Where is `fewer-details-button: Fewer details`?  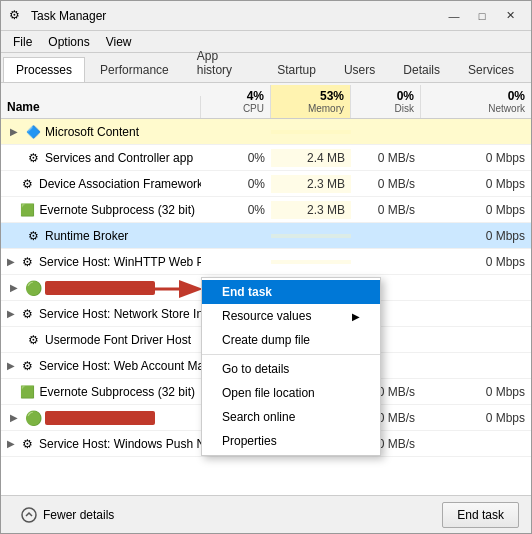 fewer-details-button: Fewer details is located at coordinates (68, 515).